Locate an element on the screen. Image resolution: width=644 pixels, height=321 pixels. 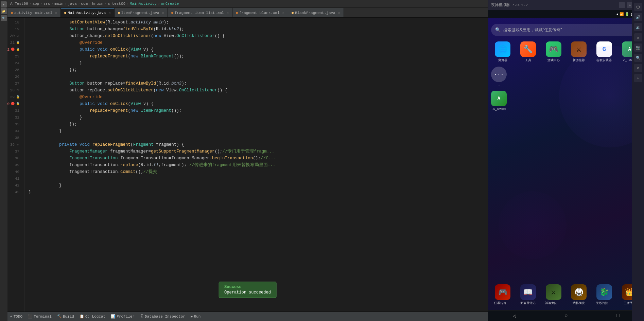
wifi-icon: ▲ is located at coordinates (617, 14).